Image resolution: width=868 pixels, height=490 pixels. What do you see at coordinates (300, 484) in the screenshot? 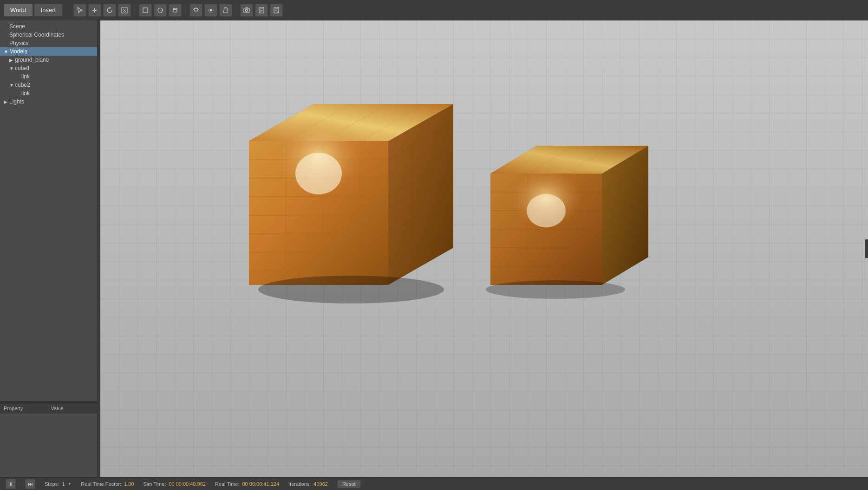
I see `iterations-label: Iterations:` at bounding box center [300, 484].